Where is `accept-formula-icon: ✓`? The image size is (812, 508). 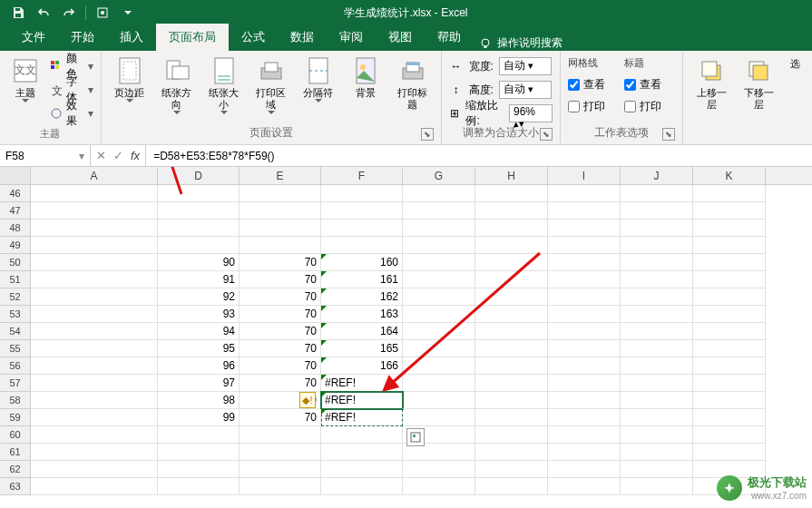 accept-formula-icon: ✓ is located at coordinates (118, 156).